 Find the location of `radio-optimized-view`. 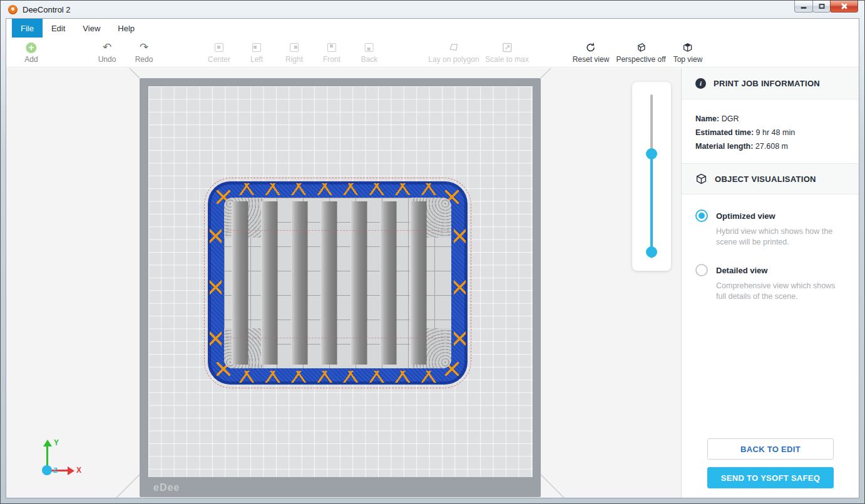

radio-optimized-view is located at coordinates (702, 216).